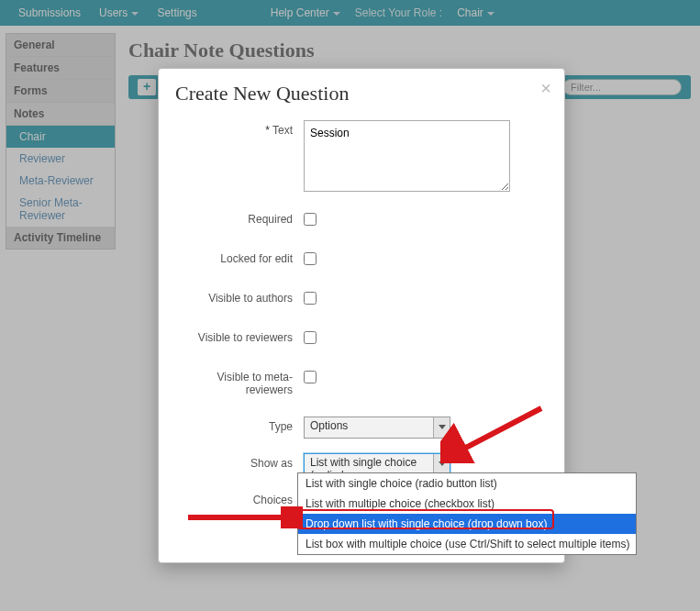 The width and height of the screenshot is (700, 611). I want to click on label-visible-reviewers: Visible to reviewers, so click(239, 336).